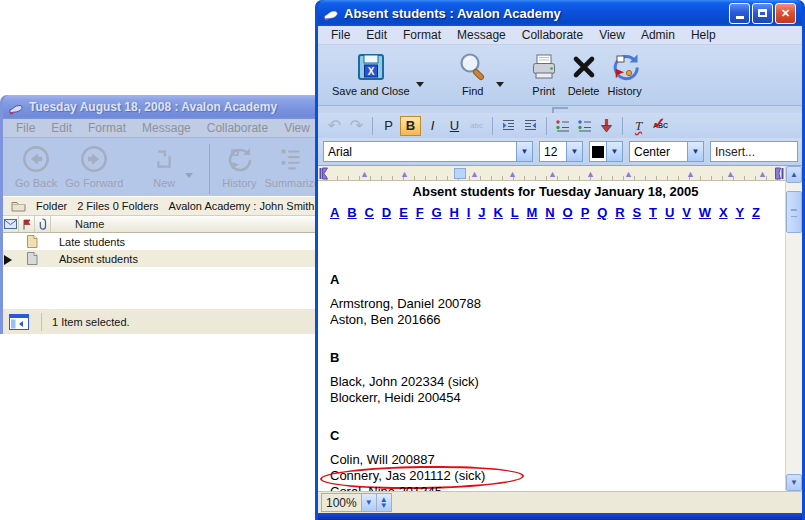  I want to click on alphabet-link: X, so click(724, 212).